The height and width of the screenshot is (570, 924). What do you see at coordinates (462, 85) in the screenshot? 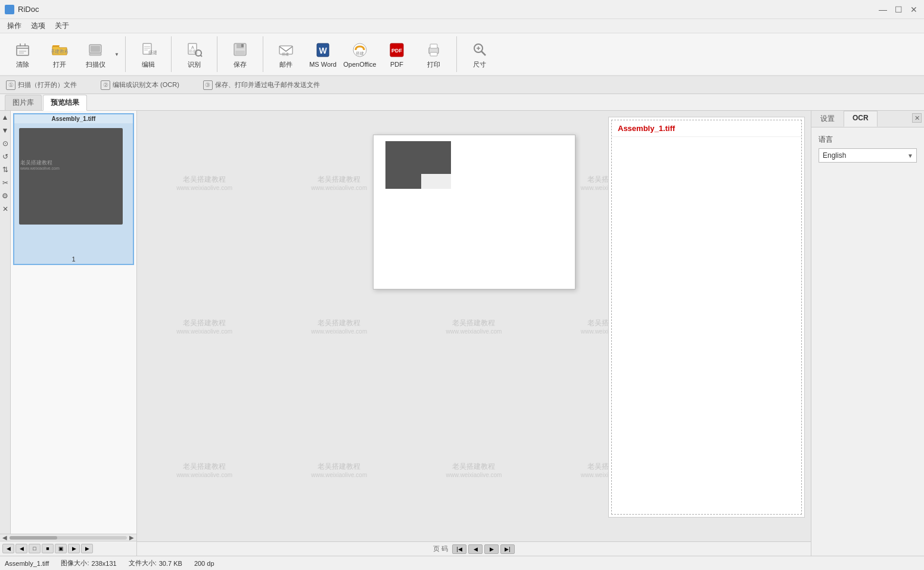
I see `section-bar: ① 扫描（打开的）文件 ② 编辑或识别文本 (OCR) ③ 保存、打印并通过电子…` at bounding box center [462, 85].